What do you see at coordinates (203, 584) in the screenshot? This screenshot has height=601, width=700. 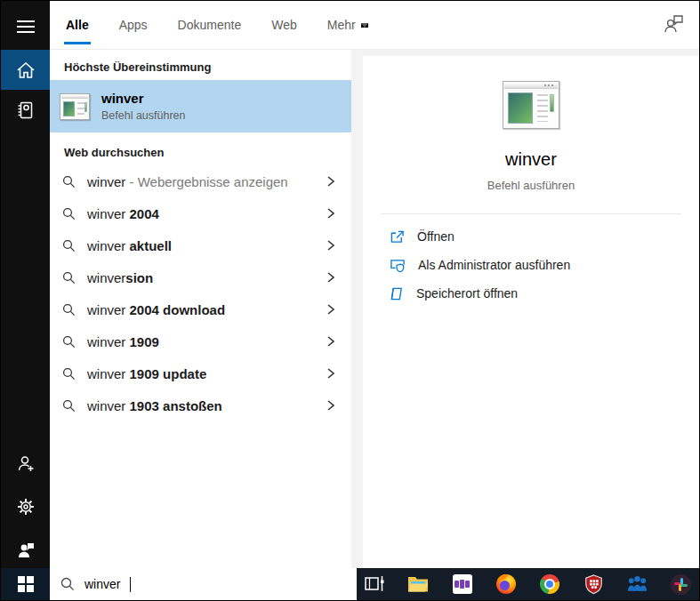 I see `taskbar-search-input: winver` at bounding box center [203, 584].